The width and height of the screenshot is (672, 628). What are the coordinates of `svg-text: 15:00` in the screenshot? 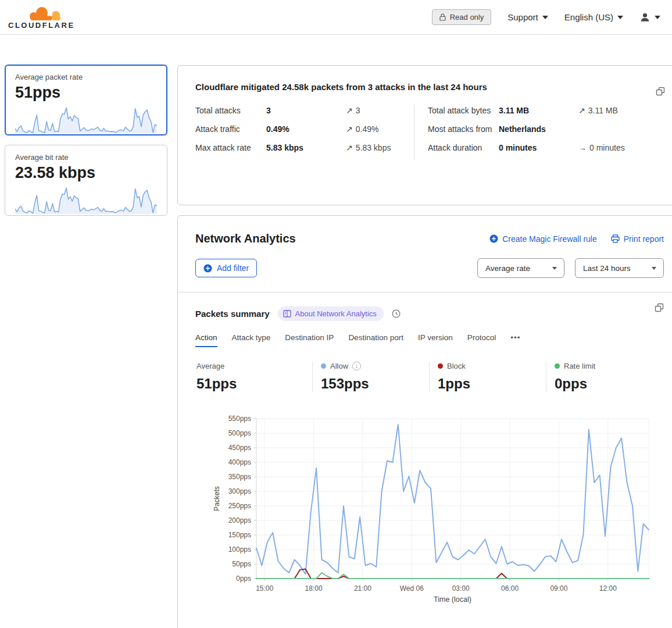 It's located at (264, 588).